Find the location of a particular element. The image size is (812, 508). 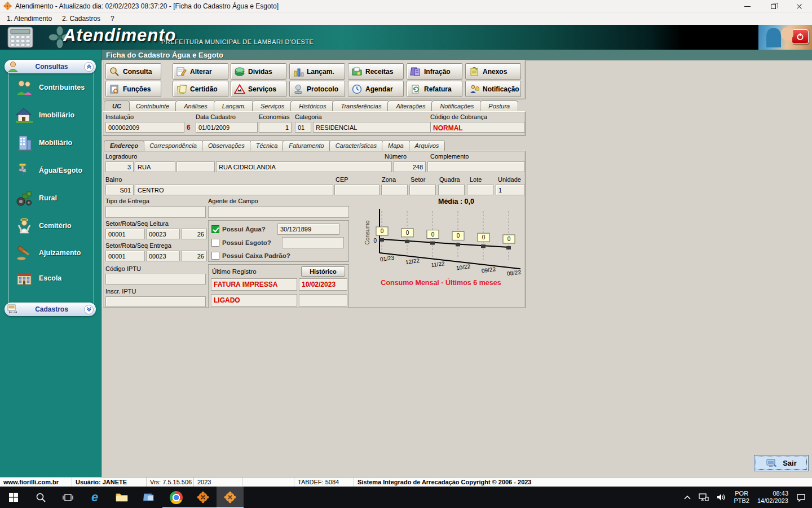

subtab-endereco: Endereço is located at coordinates (124, 146).